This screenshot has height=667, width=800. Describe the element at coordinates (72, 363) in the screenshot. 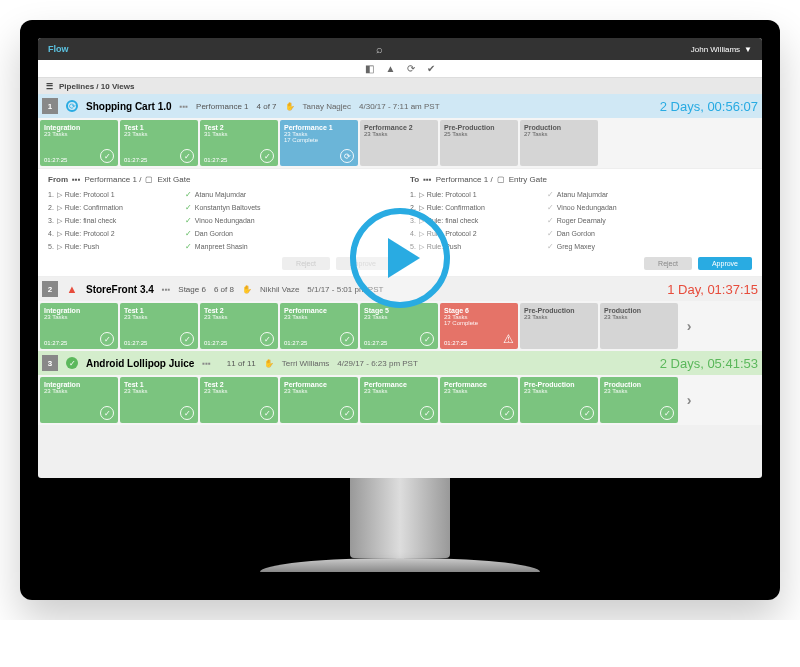

I see `success-icon: ✓` at that location.